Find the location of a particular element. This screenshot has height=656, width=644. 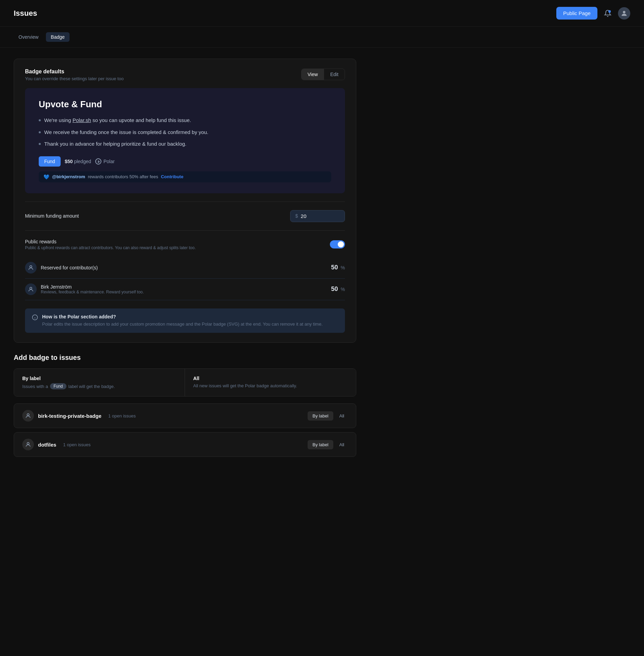

polar-circle-icon: ◑ is located at coordinates (98, 161).